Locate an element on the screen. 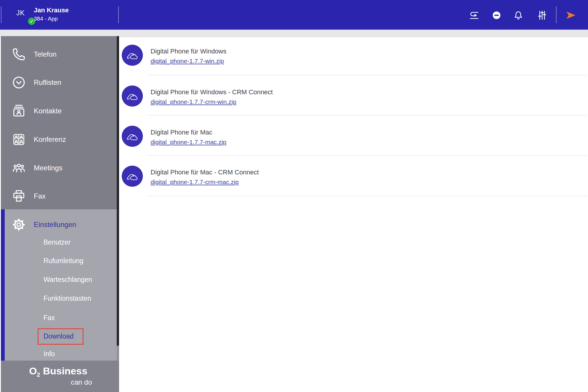 This screenshot has width=588, height=392. gear-icon is located at coordinates (19, 225).